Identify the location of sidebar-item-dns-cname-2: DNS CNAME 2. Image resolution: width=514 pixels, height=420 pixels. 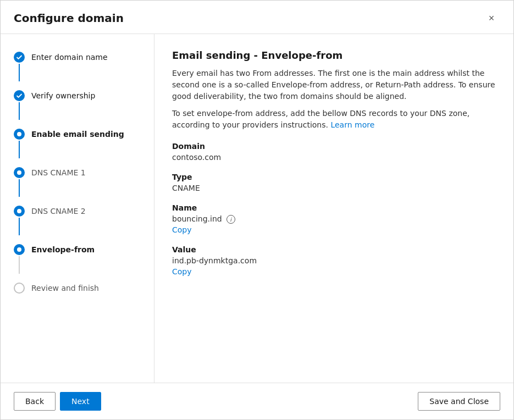
(77, 220).